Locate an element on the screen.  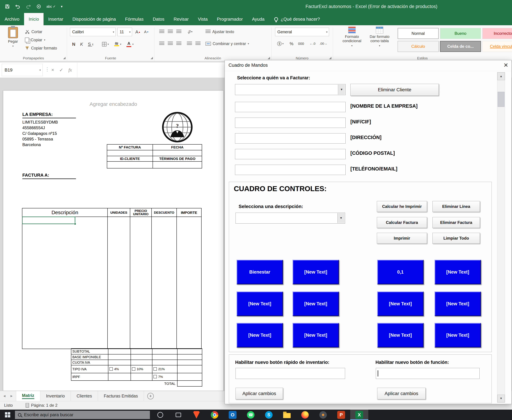
task-view-button is located at coordinates (178, 415).